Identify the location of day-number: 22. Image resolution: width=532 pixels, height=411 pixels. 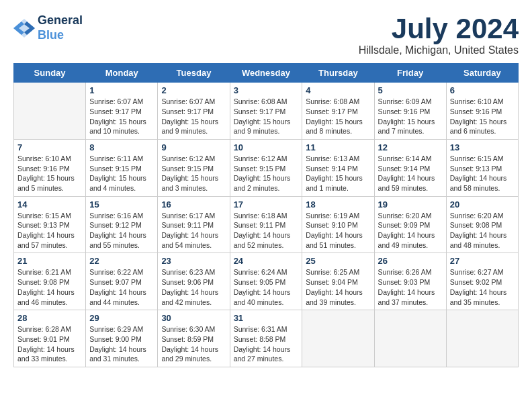
(122, 261).